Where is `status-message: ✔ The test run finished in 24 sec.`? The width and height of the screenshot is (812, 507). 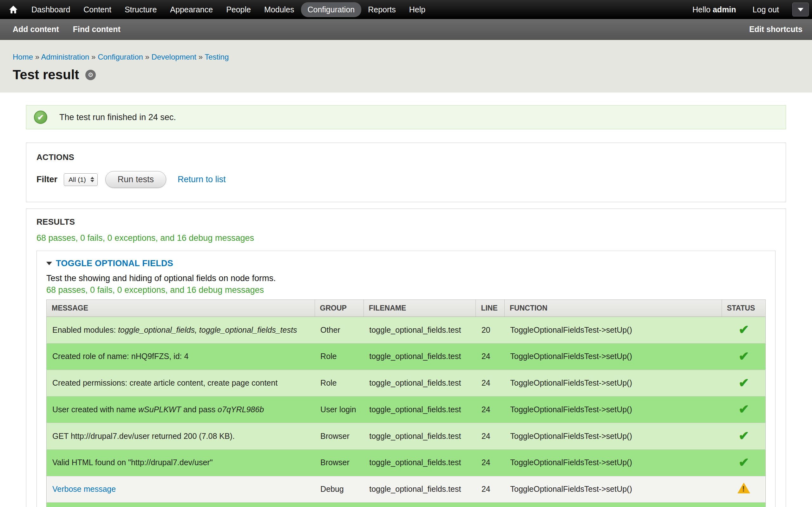 status-message: ✔ The test run finished in 24 sec. is located at coordinates (406, 117).